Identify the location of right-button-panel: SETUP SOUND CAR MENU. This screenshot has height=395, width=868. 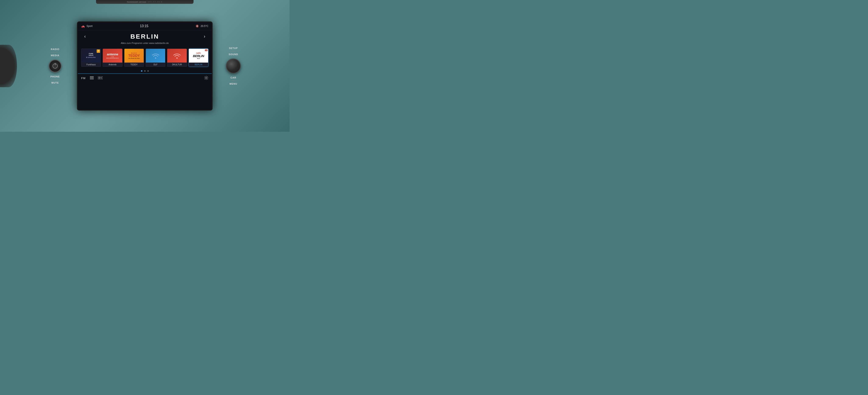
(234, 66).